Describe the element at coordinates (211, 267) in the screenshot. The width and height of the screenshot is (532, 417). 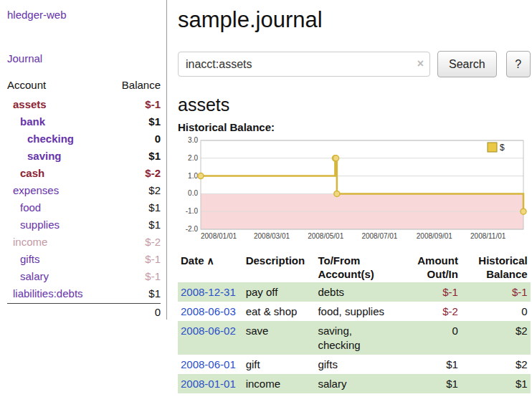
I see `column-header-date: Date∧` at that location.